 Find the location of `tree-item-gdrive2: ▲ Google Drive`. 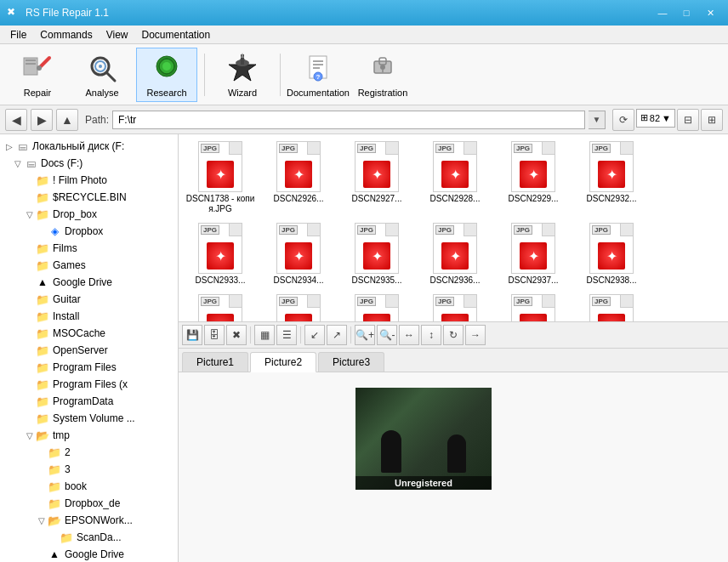

tree-item-gdrive2: ▲ Google Drive is located at coordinates (88, 554).